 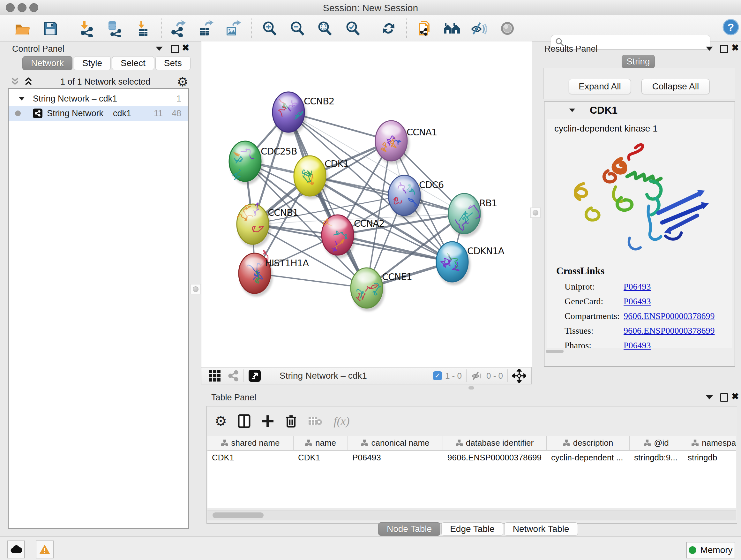 I want to click on network-tree-root-row: String Network – cdk1 1, so click(x=98, y=99).